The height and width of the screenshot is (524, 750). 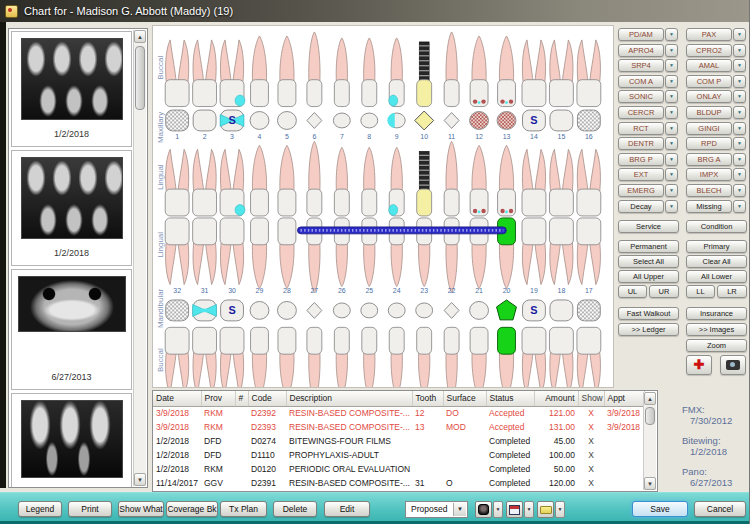 What do you see at coordinates (484, 510) in the screenshot?
I see `dark-tooth-icon-button` at bounding box center [484, 510].